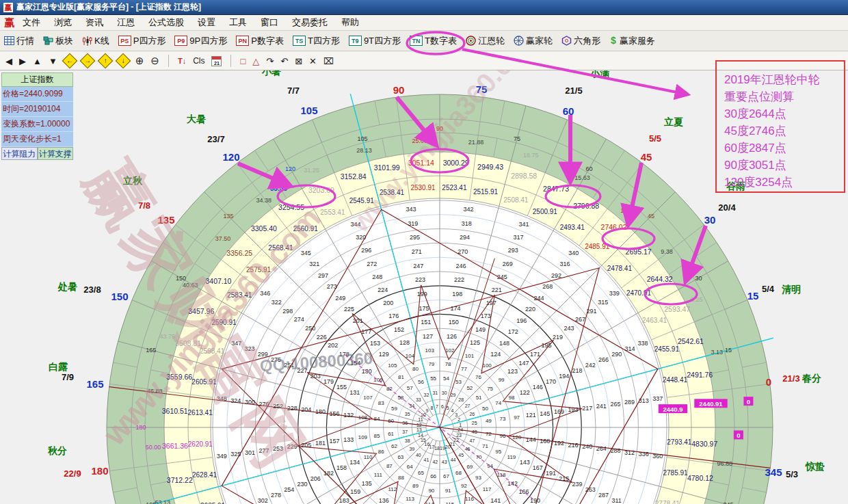 The width and height of the screenshot is (848, 504). I want to click on menu-item-6: 设置, so click(207, 23).